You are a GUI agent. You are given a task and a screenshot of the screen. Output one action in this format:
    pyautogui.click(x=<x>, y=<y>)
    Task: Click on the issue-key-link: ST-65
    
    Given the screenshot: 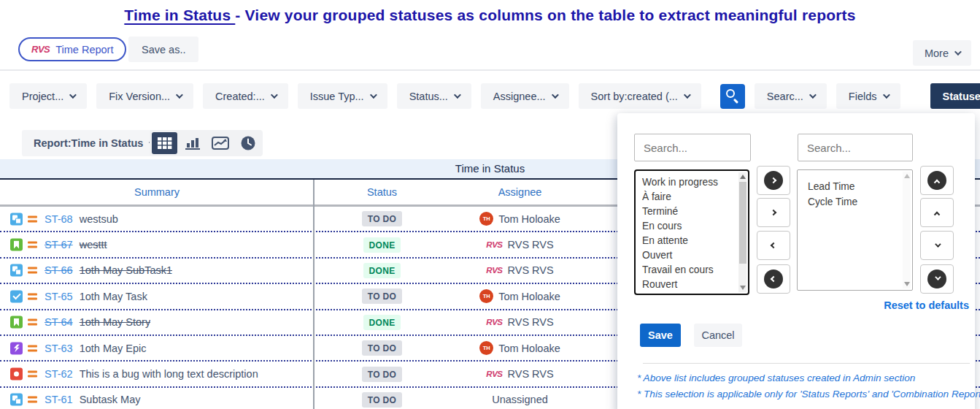 What is the action you would take?
    pyautogui.click(x=58, y=297)
    